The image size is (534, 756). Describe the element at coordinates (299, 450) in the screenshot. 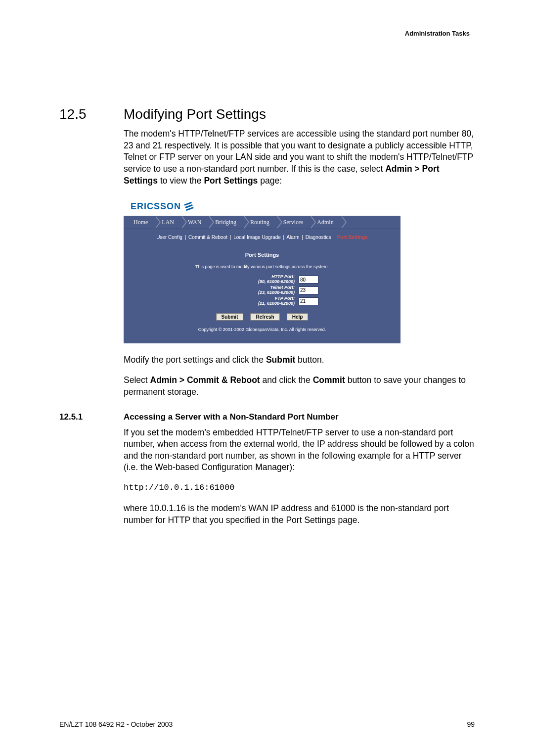

I see `subsection-paragraph-1: If you set the modem's embedded HTTP/Tel…` at that location.